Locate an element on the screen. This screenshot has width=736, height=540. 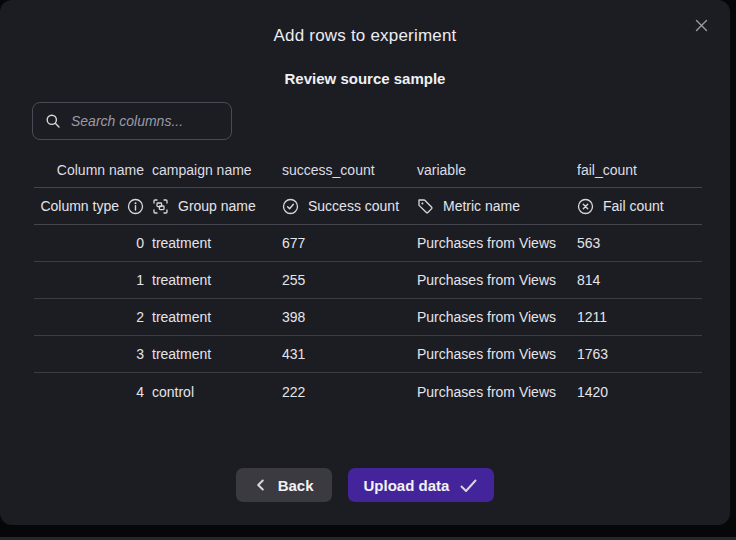
header-variable: variable is located at coordinates (497, 170).